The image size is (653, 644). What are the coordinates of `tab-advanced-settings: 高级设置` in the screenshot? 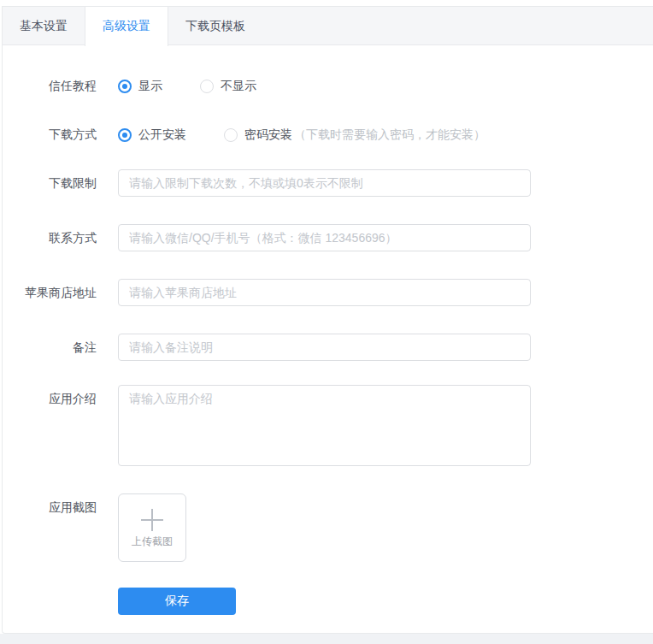 It's located at (126, 27).